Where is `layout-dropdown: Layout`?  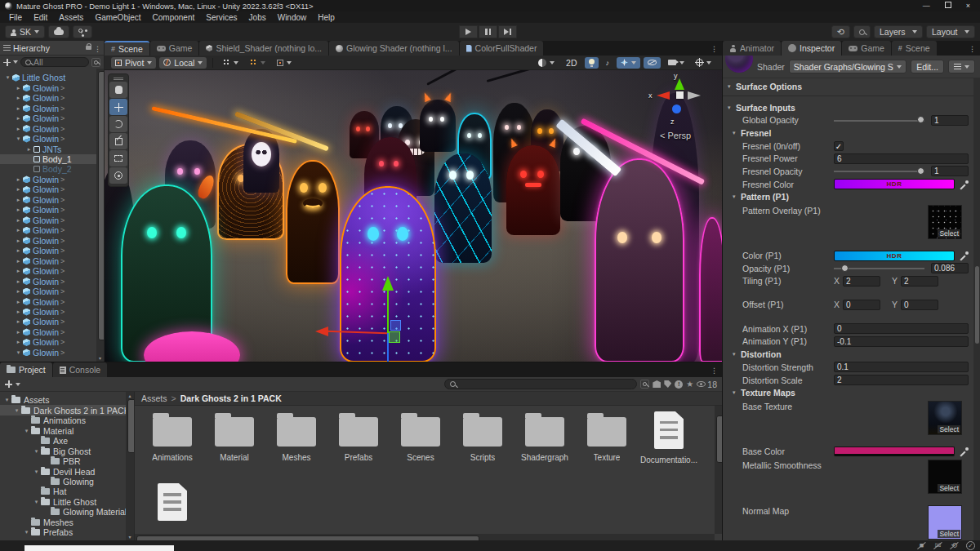 layout-dropdown: Layout is located at coordinates (951, 32).